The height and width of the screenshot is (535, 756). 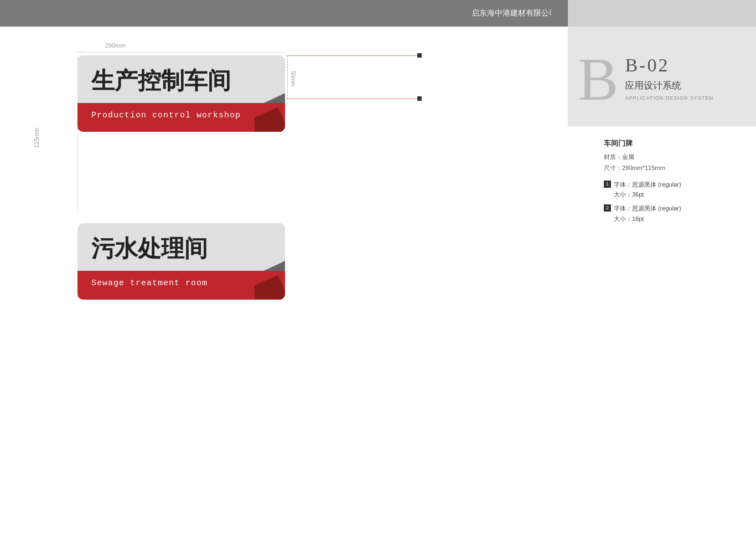 What do you see at coordinates (673, 189) in the screenshot?
I see `note1-block: 1 字体：思源黑体 (regular) 大小：36pt` at bounding box center [673, 189].